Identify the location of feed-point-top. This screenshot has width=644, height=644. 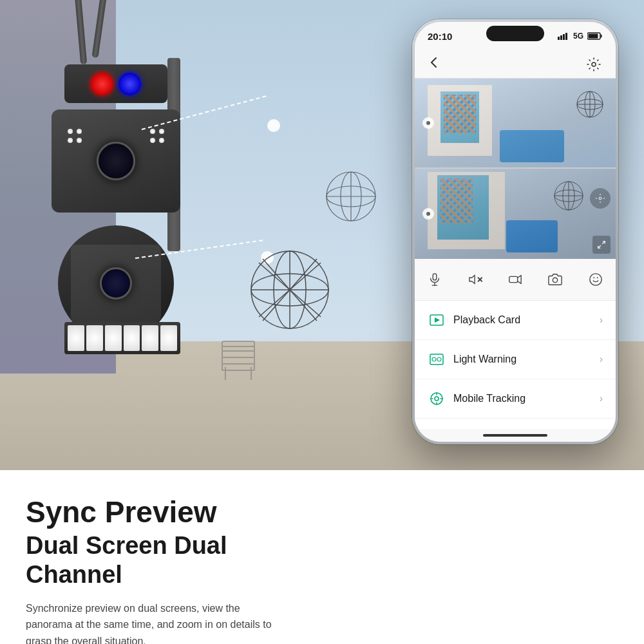
(428, 123).